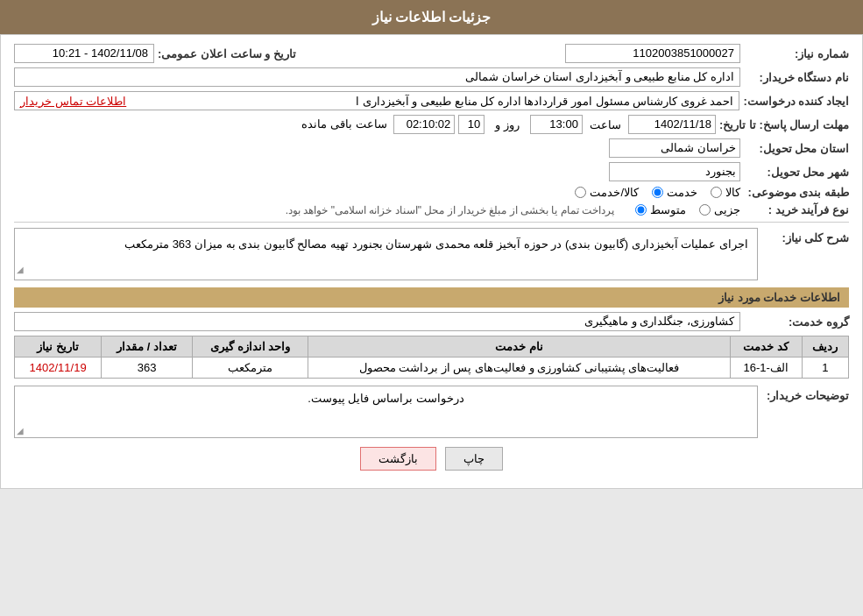 The height and width of the screenshot is (616, 863). I want to click on row-sharh: شرح کلی نیاز: اجرای عملیات آبخیزداری (گا…, so click(431, 254).